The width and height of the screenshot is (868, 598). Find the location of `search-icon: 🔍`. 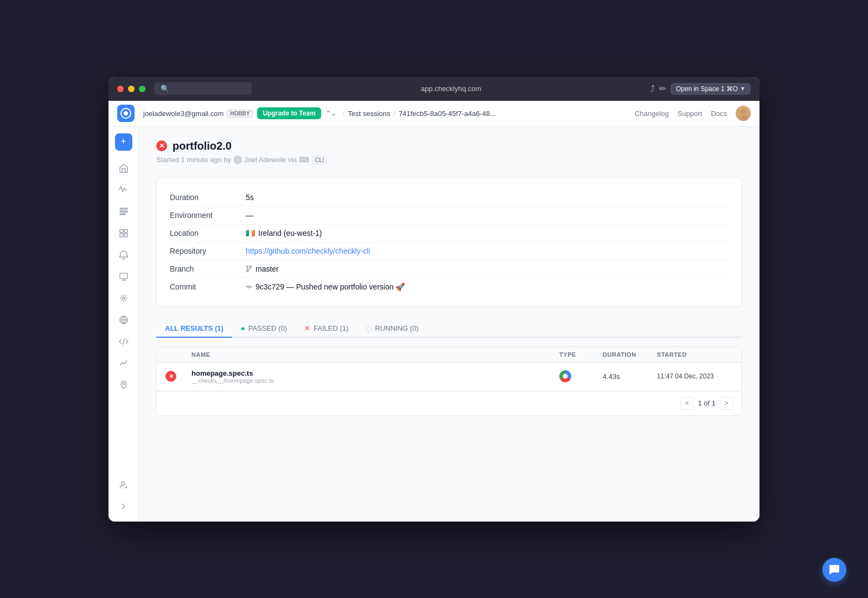

search-icon: 🔍 is located at coordinates (165, 89).